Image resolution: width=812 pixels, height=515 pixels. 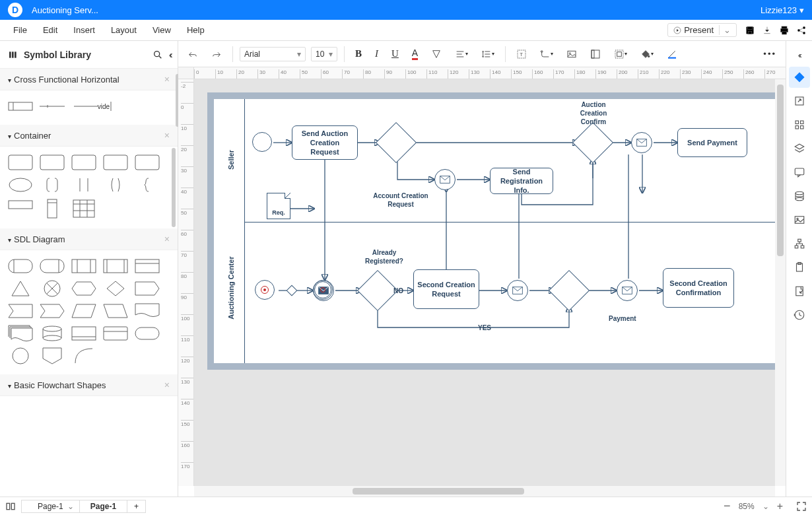 I want to click on add-page-button: +, so click(x=136, y=506).